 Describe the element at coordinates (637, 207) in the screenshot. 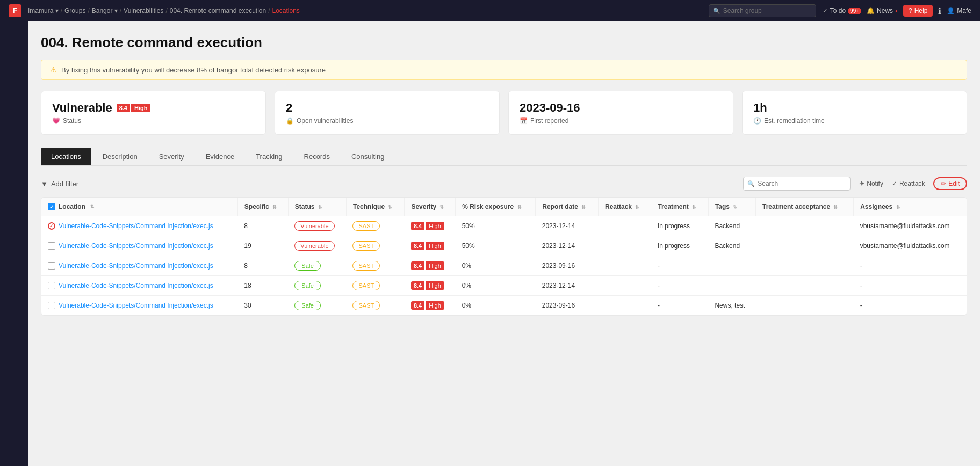

I see `col-reattack-sort: ⇅` at that location.